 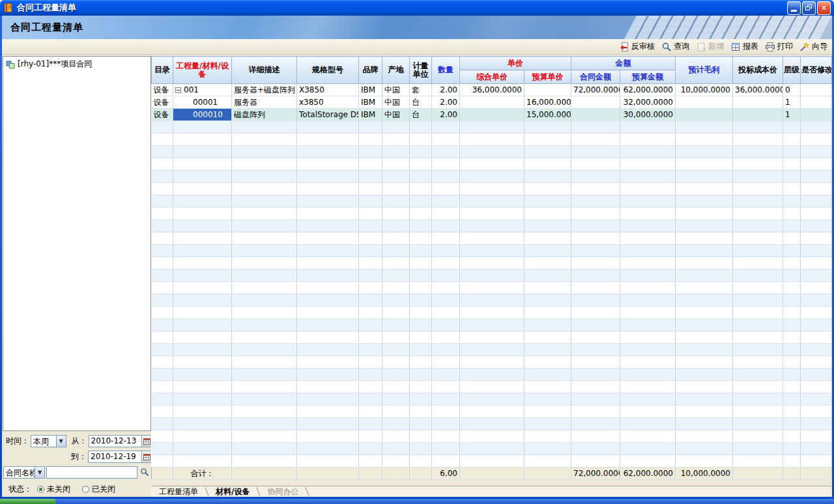 I want to click on column-header-brand: 品牌, so click(x=371, y=70).